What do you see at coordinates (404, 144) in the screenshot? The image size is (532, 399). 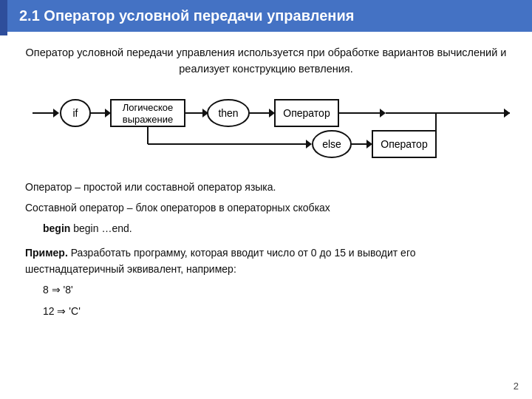 I see `operator2-label: Оператор` at bounding box center [404, 144].